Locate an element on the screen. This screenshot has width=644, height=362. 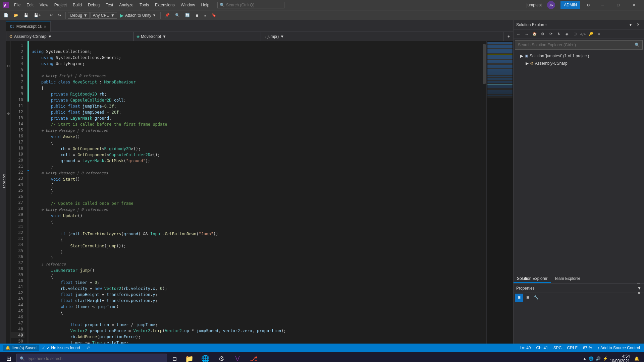
se-prop-btn: 🔑 is located at coordinates (591, 34).